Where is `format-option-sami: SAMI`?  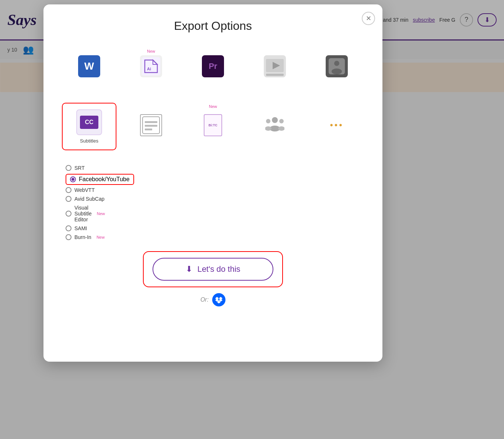
format-option-sami: SAMI is located at coordinates (215, 228).